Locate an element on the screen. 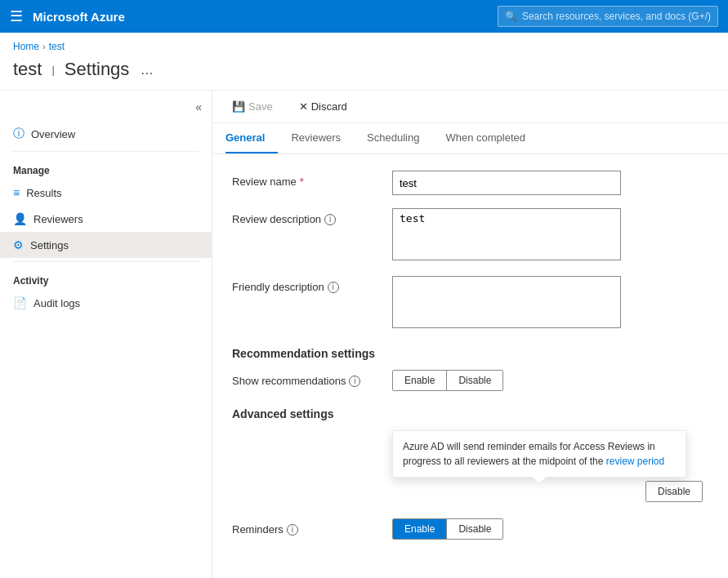 The image size is (728, 578). collapse-icon: « is located at coordinates (199, 107).